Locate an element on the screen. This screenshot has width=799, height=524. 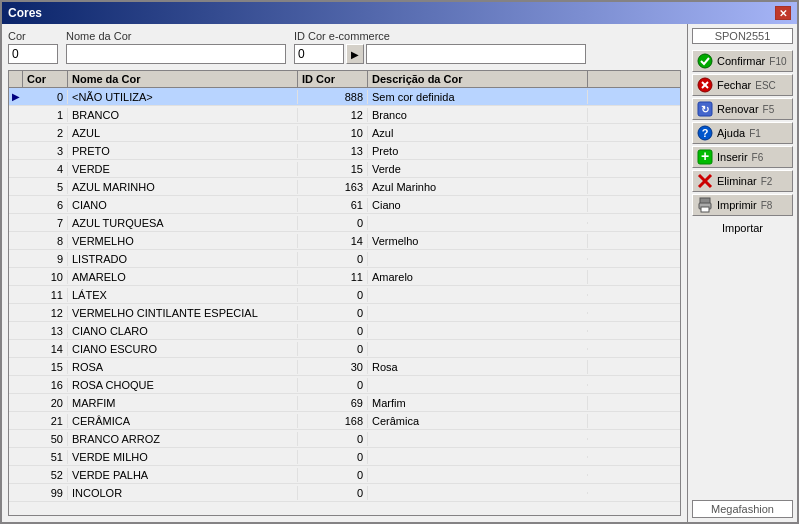
id-ecommerce-group: ID Cor e-commerce ▶ is located at coordinates (440, 47).